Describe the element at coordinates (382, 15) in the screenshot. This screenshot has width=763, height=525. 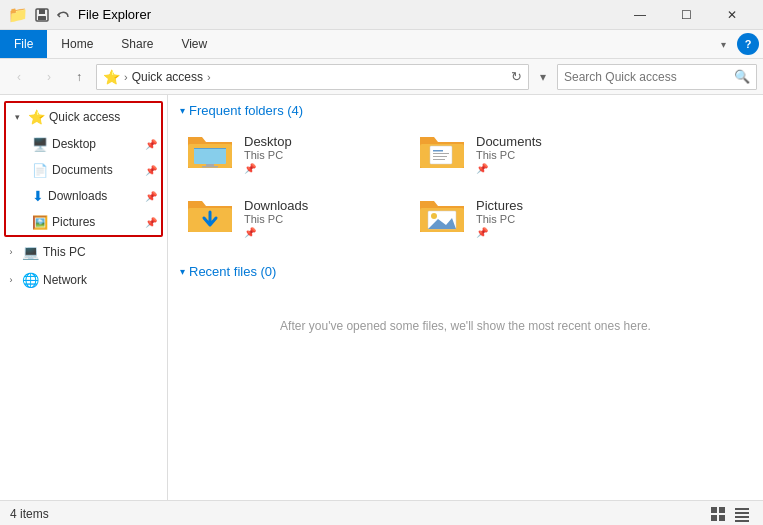
I see `title-bar: 📁 File Explorer — ☐ ✕` at that location.